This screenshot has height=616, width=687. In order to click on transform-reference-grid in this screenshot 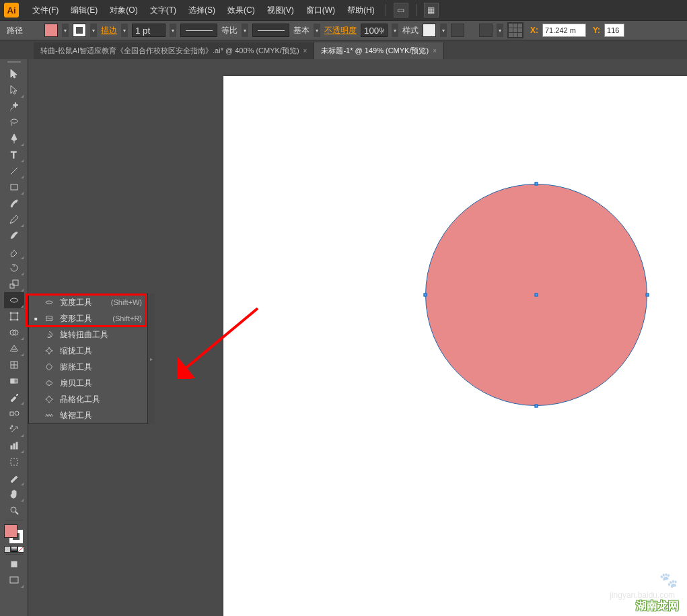, I will do `click(515, 30)`.